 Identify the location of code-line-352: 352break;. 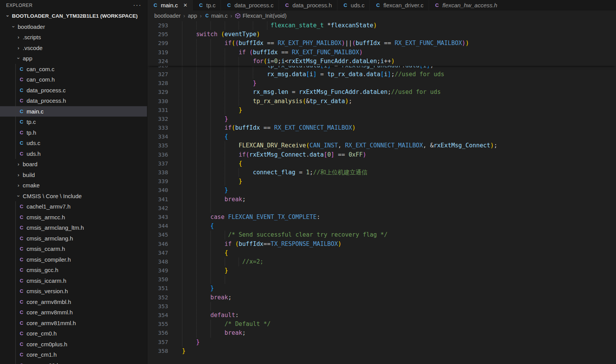
(382, 298).